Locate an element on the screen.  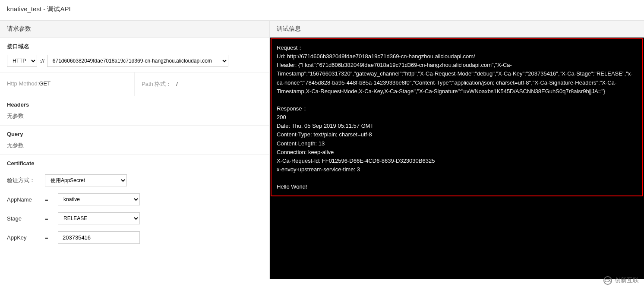
page-title: knative_test - 调试API is located at coordinates (322, 10).